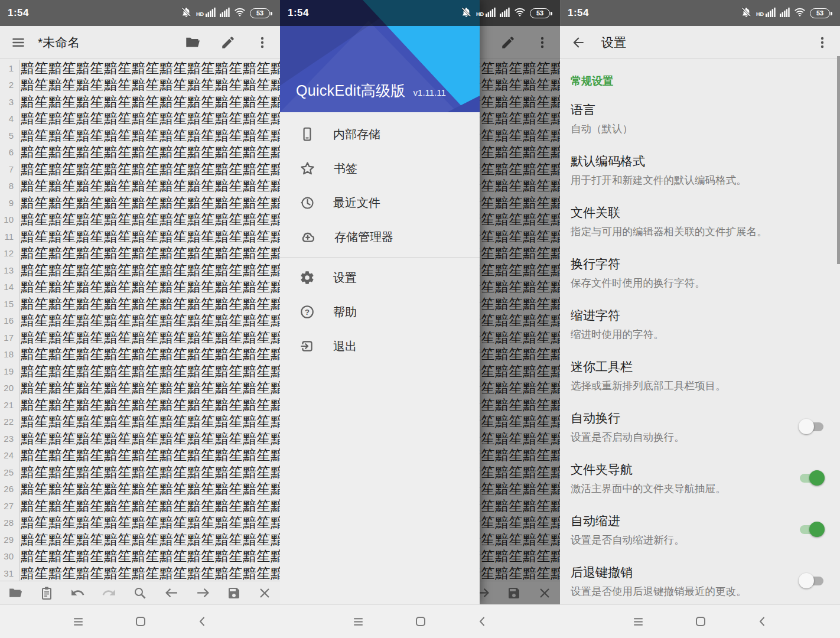 This screenshot has height=638, width=840. I want to click on editor-line: 27黯笙黯笙黯笙黯笙黯笙黯笙黯笙黯笙黯笙黯笙黯笙黯笙, so click(140, 506).